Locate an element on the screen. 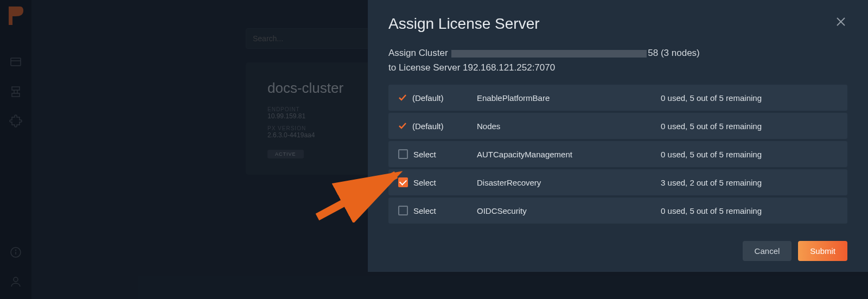  redacted-cluster-id is located at coordinates (549, 54).